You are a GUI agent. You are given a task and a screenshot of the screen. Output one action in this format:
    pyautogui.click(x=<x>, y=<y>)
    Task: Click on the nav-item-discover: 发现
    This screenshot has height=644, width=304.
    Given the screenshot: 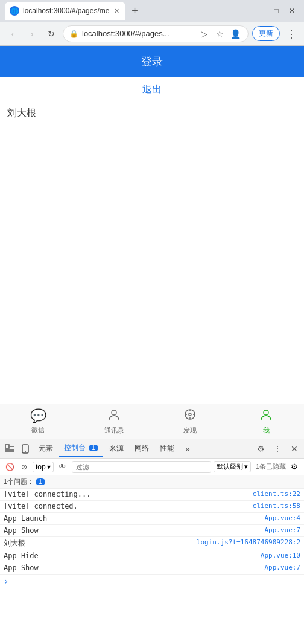 What is the action you would take?
    pyautogui.click(x=190, y=422)
    